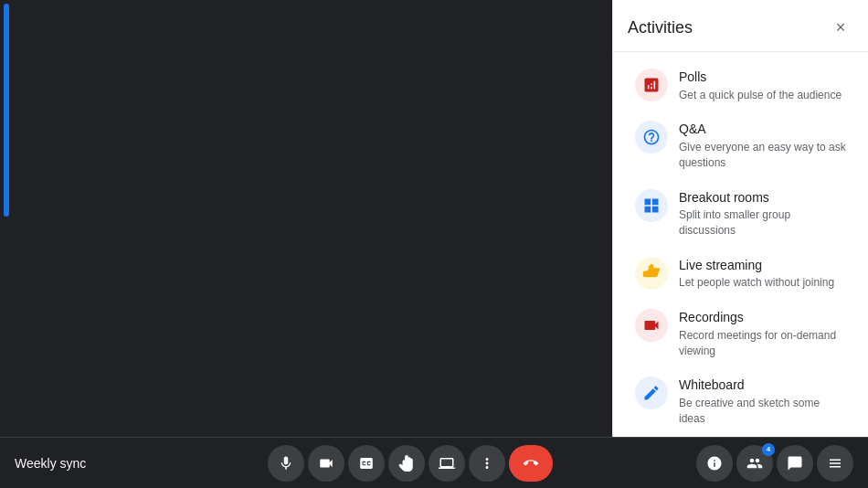  Describe the element at coordinates (651, 137) in the screenshot. I see `qa-icon` at that location.